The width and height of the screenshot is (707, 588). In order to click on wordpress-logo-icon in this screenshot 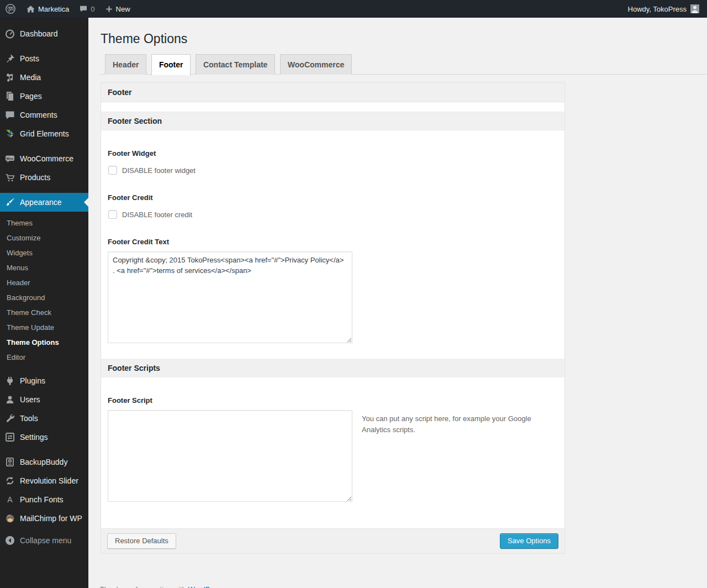, I will do `click(10, 9)`.